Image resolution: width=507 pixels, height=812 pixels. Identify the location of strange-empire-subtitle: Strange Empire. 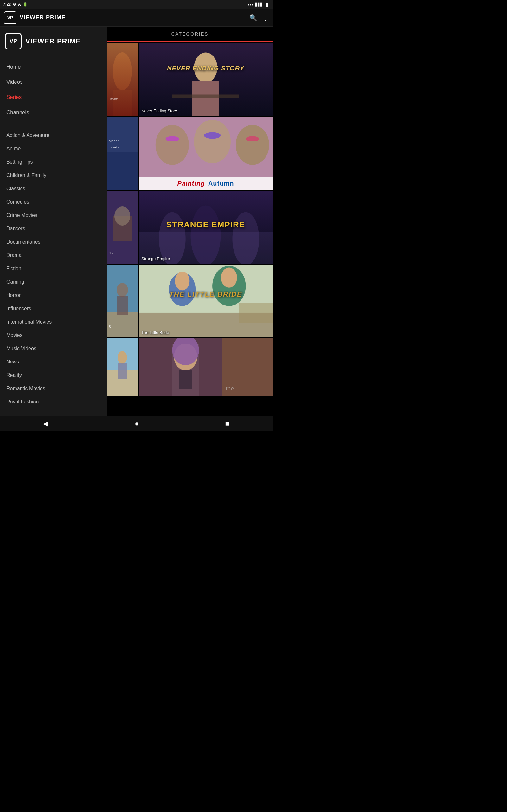
(156, 259).